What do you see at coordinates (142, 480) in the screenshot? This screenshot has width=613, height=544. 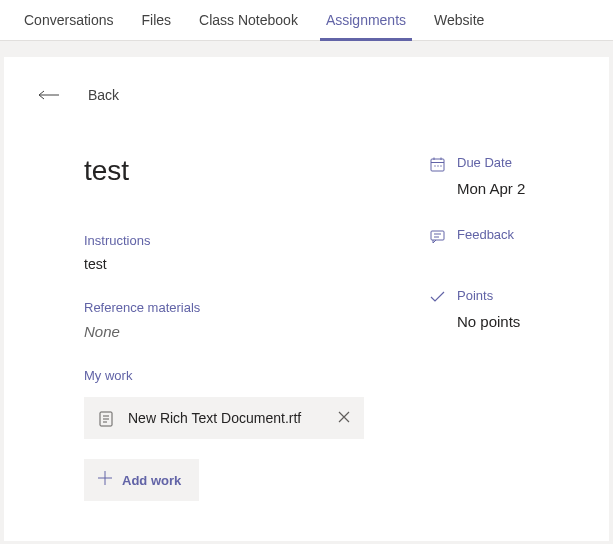 I see `add-work-button: Add work` at bounding box center [142, 480].